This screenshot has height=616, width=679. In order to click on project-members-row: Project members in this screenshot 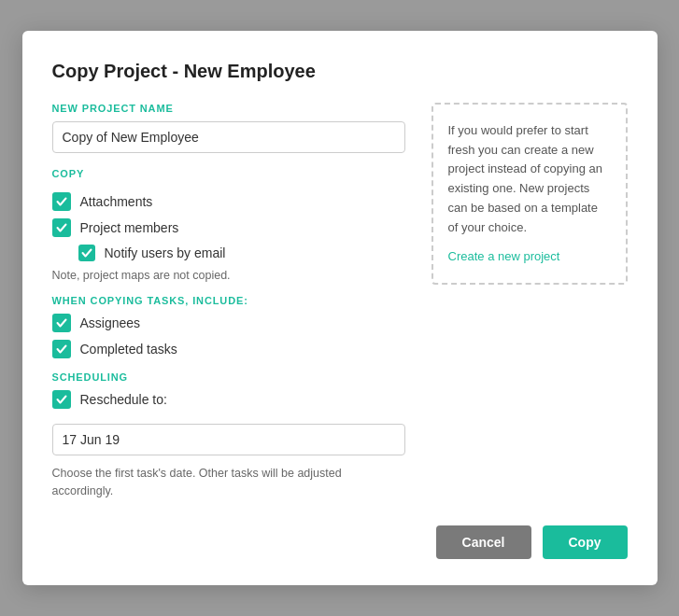, I will do `click(229, 228)`.